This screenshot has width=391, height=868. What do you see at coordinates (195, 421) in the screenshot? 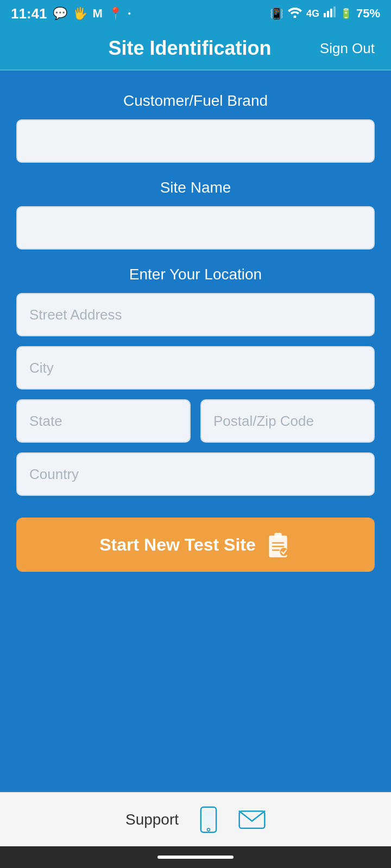
I see `state-zip-row` at bounding box center [195, 421].